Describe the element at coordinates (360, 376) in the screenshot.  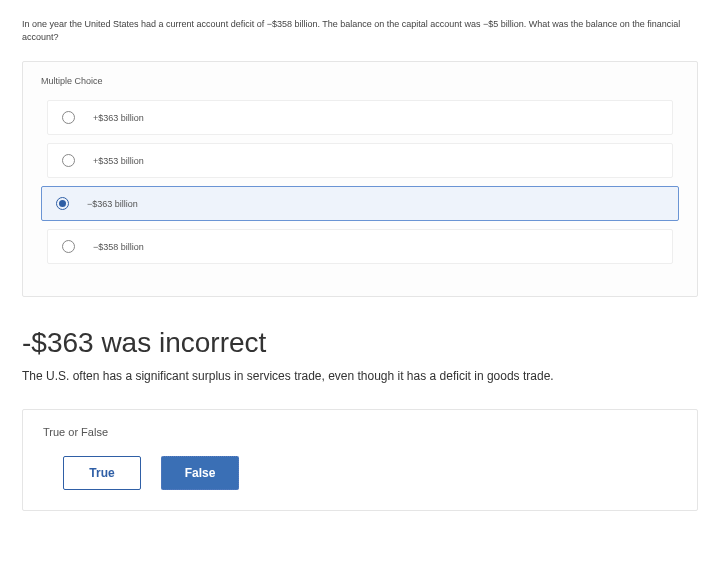
I see `feedback-text: The U.S. often has a significant surplus…` at that location.